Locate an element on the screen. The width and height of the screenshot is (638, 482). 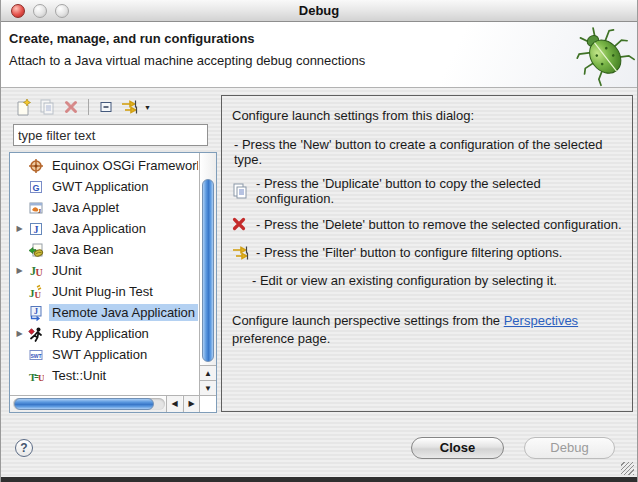
bullet-new: - Press the 'New' button to create a con… is located at coordinates (427, 152).